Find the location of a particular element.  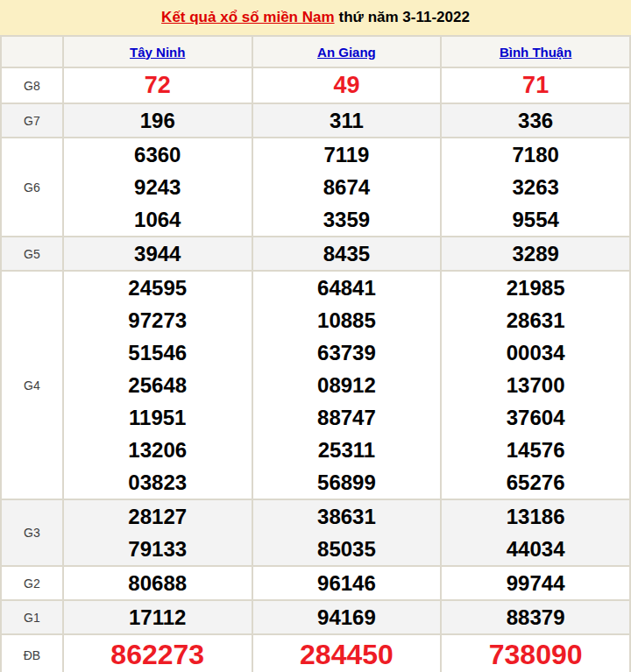

prize-value: 51546 is located at coordinates (158, 352).